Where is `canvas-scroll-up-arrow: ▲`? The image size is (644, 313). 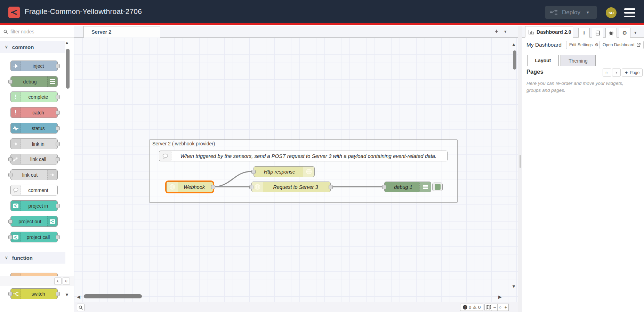
canvas-scroll-up-arrow: ▲ is located at coordinates (514, 45).